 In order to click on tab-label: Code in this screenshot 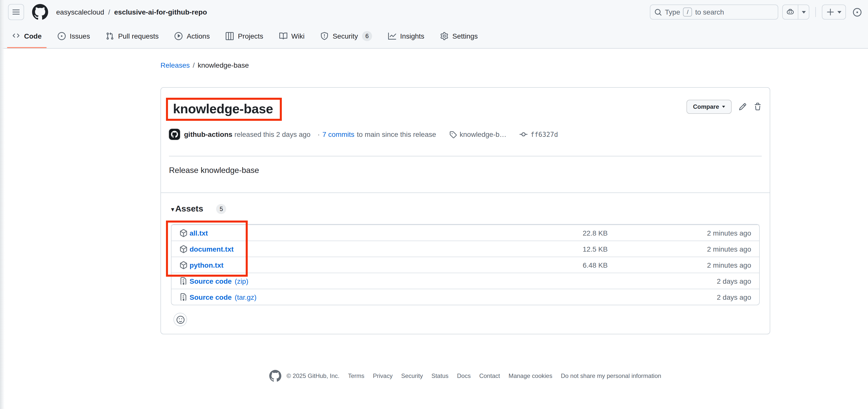, I will do `click(33, 36)`.